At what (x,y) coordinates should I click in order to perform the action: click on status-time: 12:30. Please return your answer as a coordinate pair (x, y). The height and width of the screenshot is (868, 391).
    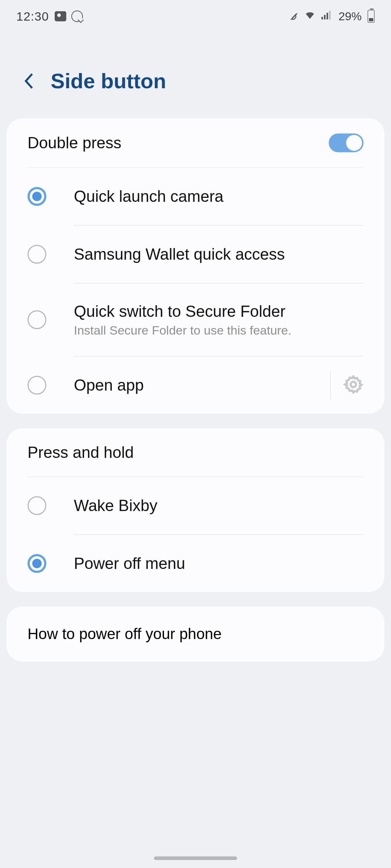
    Looking at the image, I should click on (33, 17).